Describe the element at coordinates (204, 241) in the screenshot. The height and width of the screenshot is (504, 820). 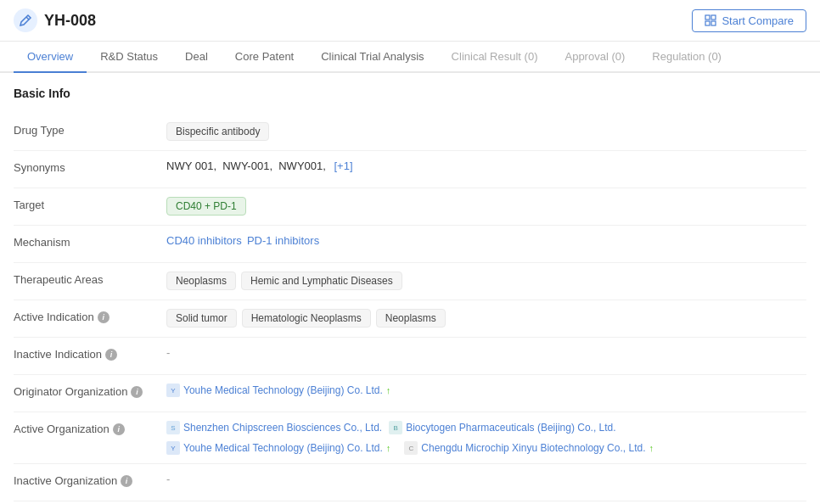
I see `mechanism-cd40: CD40 inhibitors` at that location.